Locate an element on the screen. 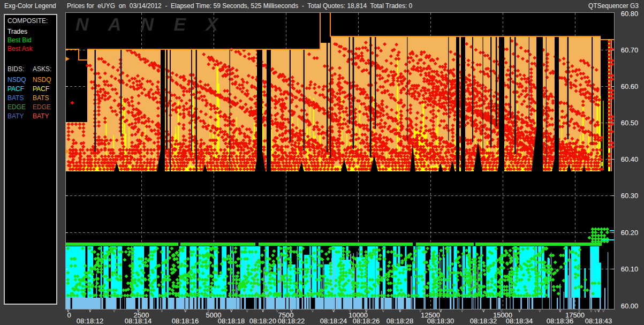 Image resolution: width=644 pixels, height=325 pixels. app-name: QTSequencer G3 is located at coordinates (613, 6).